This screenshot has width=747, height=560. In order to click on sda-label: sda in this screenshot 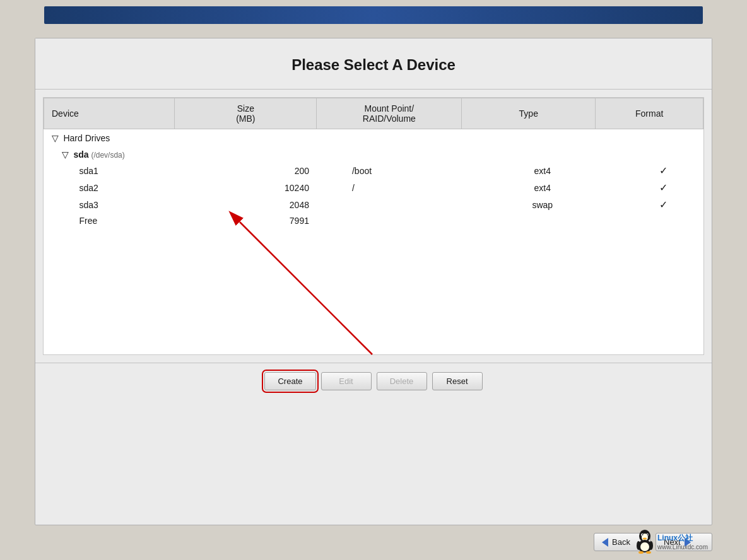, I will do `click(81, 155)`.